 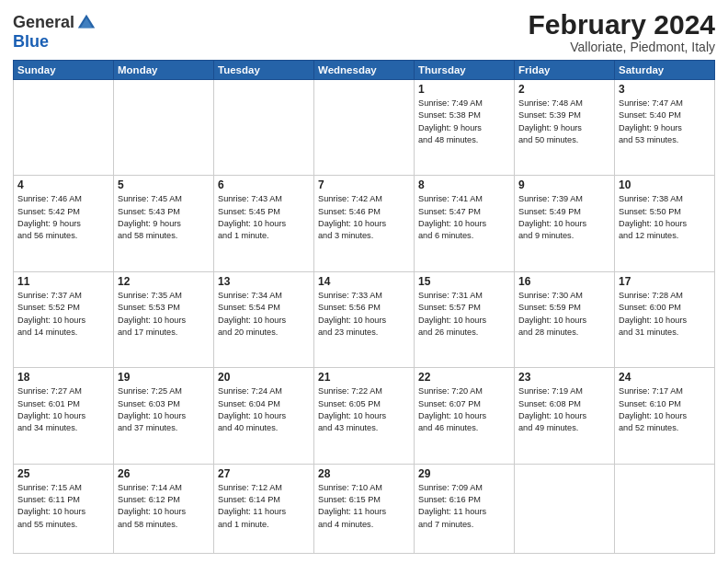 I want to click on day-number: 12, so click(x=164, y=282).